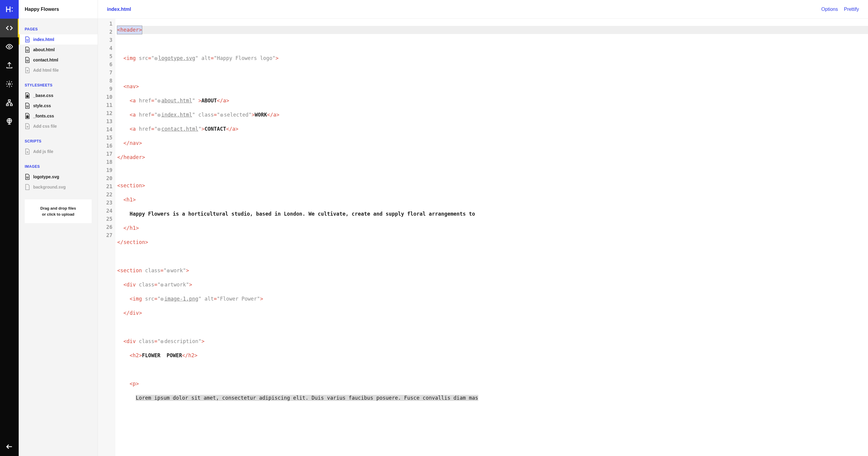 This screenshot has height=456, width=868. Describe the element at coordinates (43, 96) in the screenshot. I see `file-label: _base.css` at that location.